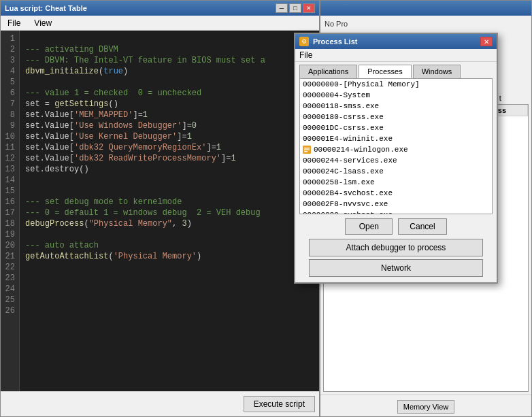 The height and width of the screenshot is (417, 532). I want to click on dialog-title: Process List, so click(335, 41).